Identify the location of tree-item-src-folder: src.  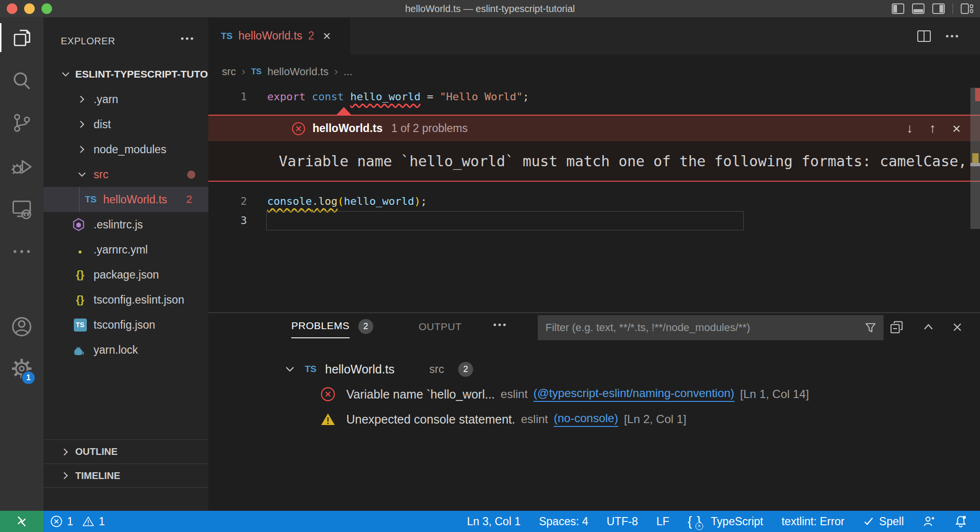
(126, 174).